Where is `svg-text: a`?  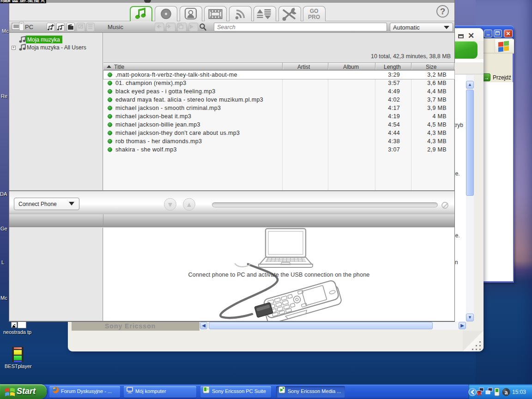
svg-text: a is located at coordinates (506, 393).